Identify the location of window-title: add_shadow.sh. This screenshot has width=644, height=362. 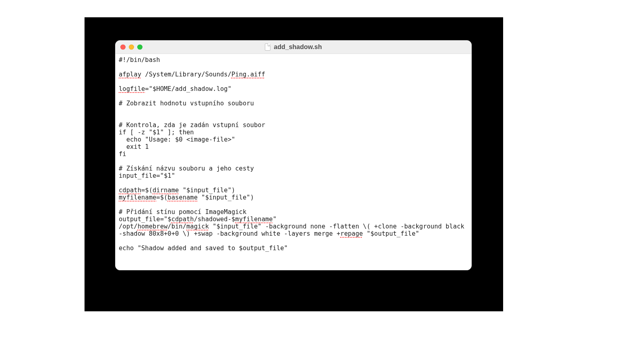
(298, 47).